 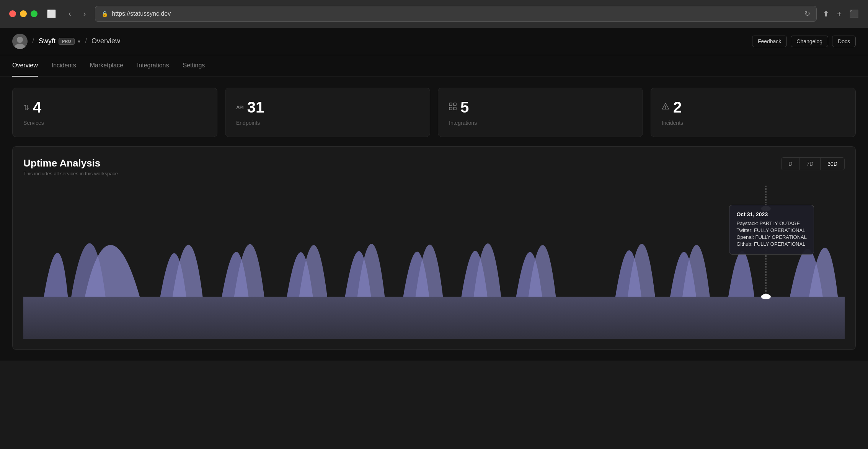 What do you see at coordinates (677, 107) in the screenshot?
I see `incidents-count: 2` at bounding box center [677, 107].